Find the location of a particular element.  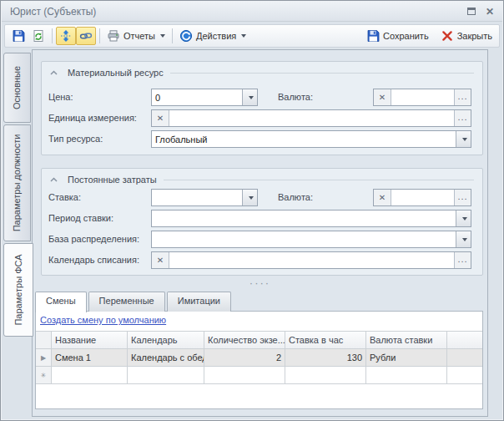

actions-circle-icon is located at coordinates (186, 36).